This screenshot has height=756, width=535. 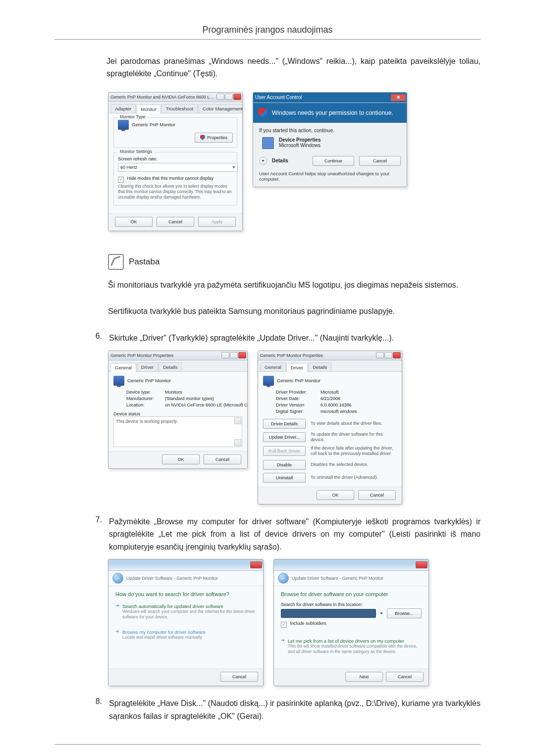 I want to click on properties-button: Properties, so click(x=214, y=138).